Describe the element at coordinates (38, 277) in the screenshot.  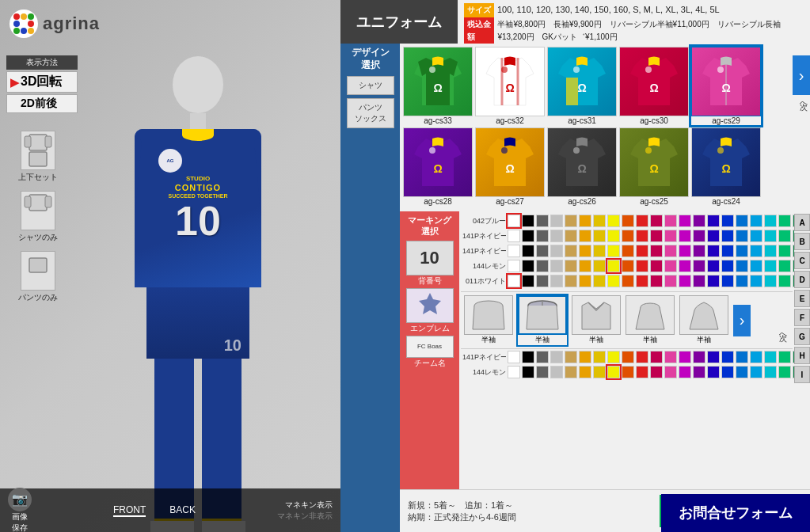
I see `set-pants-only: パンツのみ` at that location.